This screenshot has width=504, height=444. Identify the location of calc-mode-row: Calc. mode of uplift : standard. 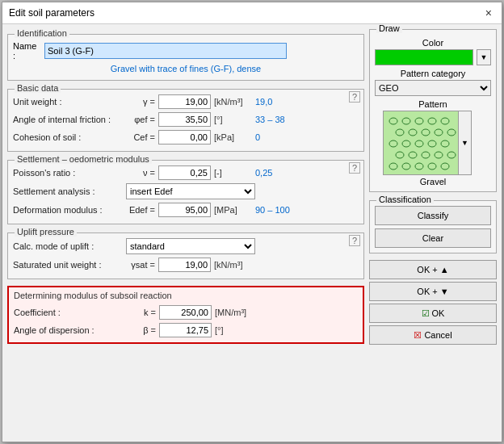
(186, 246).